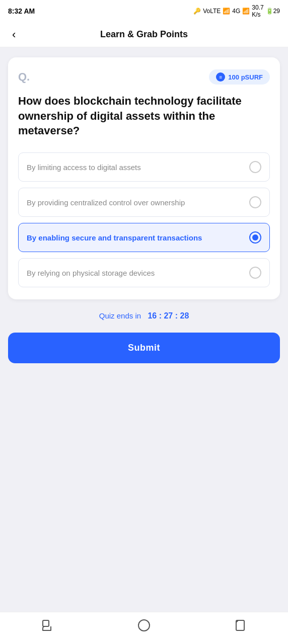 This screenshot has width=288, height=644. Describe the element at coordinates (144, 273) in the screenshot. I see `option-3: By relying on physical storage devices` at that location.